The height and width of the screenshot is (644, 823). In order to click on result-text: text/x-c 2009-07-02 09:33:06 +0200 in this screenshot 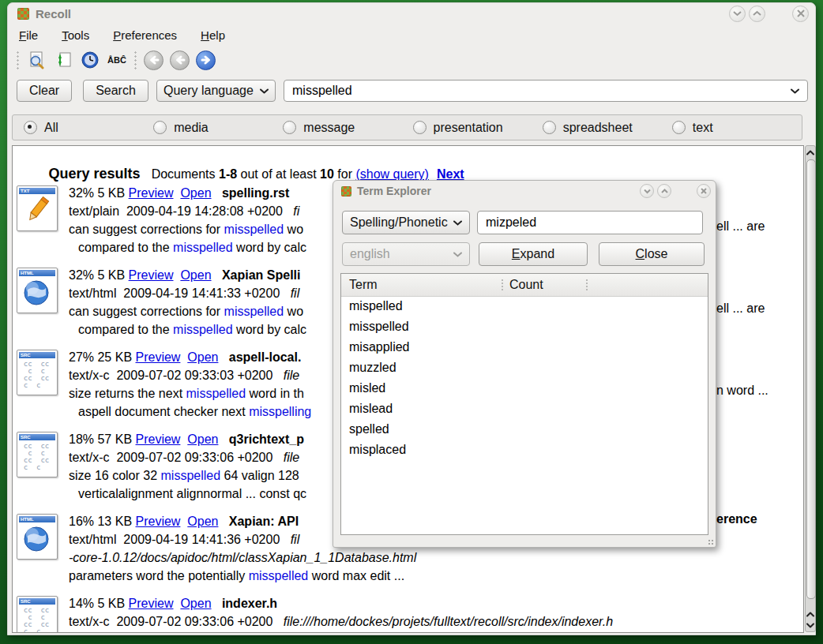, I will do `click(176, 622)`.